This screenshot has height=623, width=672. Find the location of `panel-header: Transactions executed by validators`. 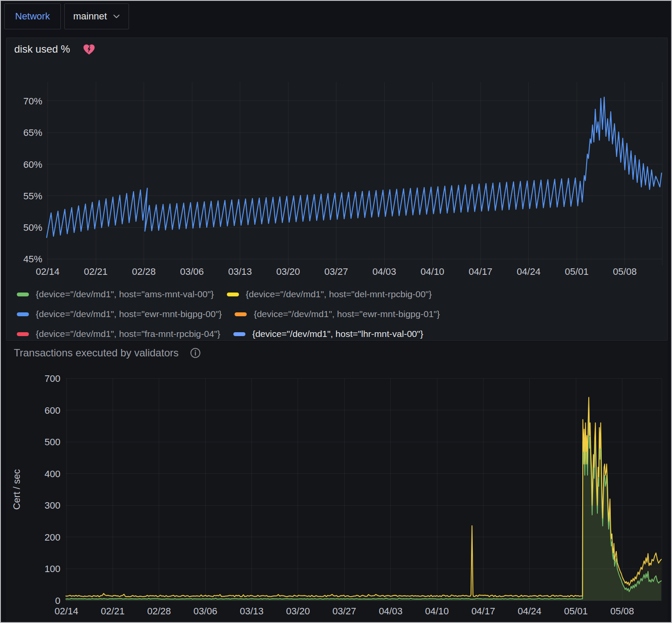

panel-header: Transactions executed by validators is located at coordinates (107, 353).